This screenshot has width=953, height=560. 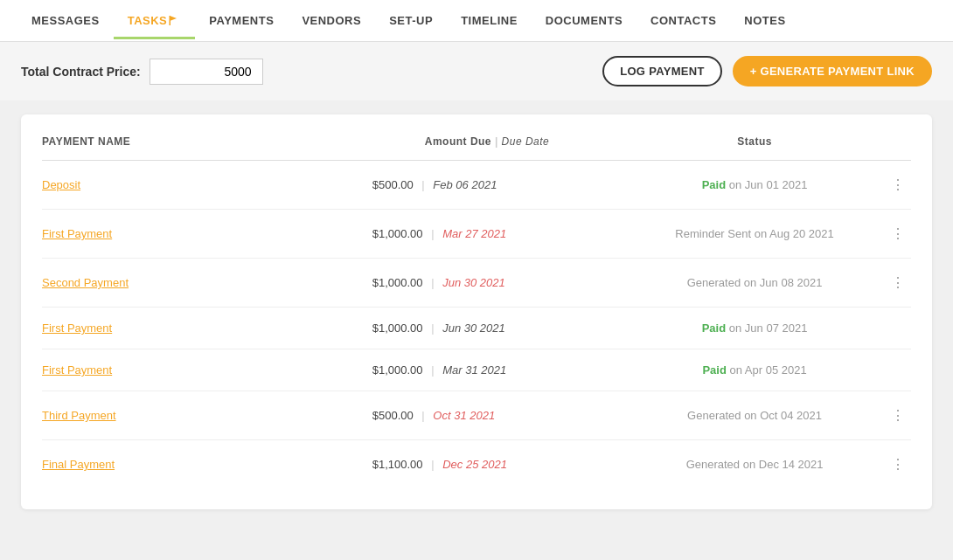 I want to click on payment-name-link: Final Payment, so click(x=79, y=465).